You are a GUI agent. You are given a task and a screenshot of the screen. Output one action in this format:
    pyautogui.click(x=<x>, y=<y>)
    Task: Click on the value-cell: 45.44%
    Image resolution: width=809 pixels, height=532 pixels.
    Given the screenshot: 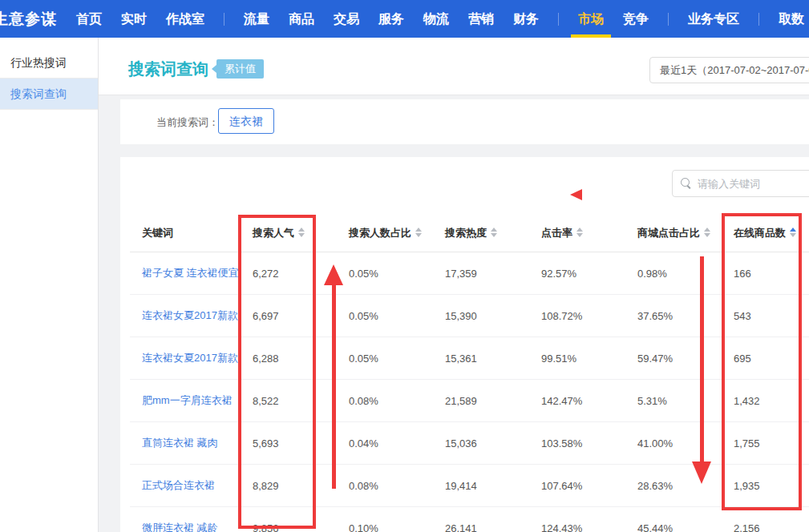 What is the action you would take?
    pyautogui.click(x=673, y=519)
    